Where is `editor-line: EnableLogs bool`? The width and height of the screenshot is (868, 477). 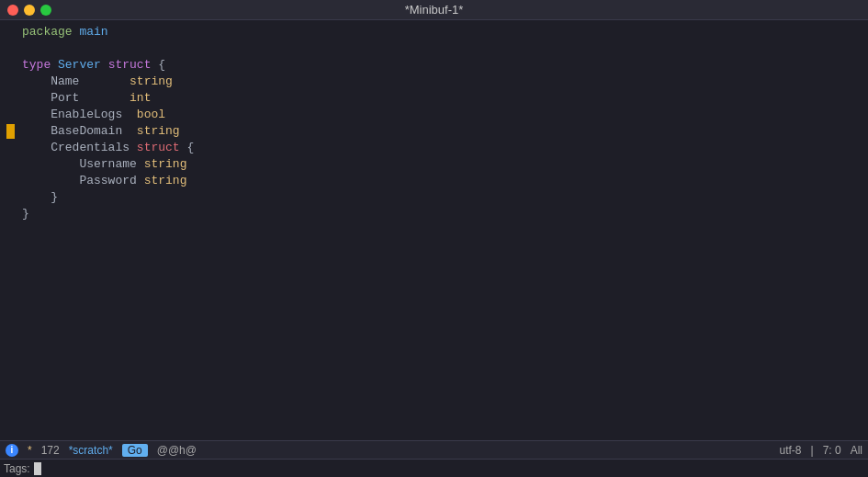
editor-line: EnableLogs bool is located at coordinates (434, 115).